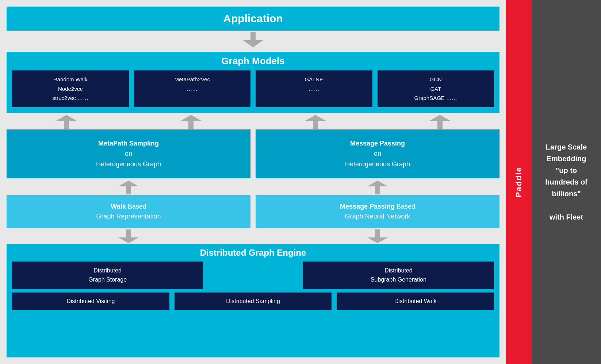 The height and width of the screenshot is (364, 601). Describe the element at coordinates (70, 89) in the screenshot. I see `model-card-1-text: Random WalkNode2vecstruc2vec ……` at that location.